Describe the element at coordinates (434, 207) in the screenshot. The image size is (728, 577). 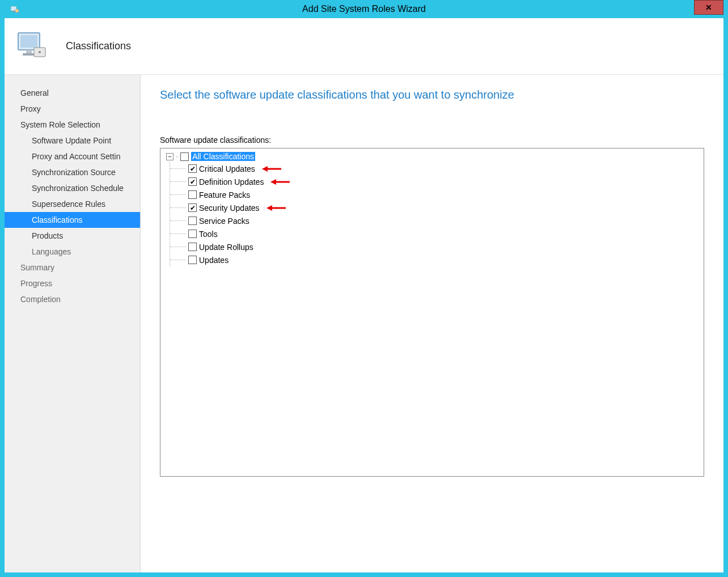
I see `tree-node-security-updates: ✔Security Updates` at that location.